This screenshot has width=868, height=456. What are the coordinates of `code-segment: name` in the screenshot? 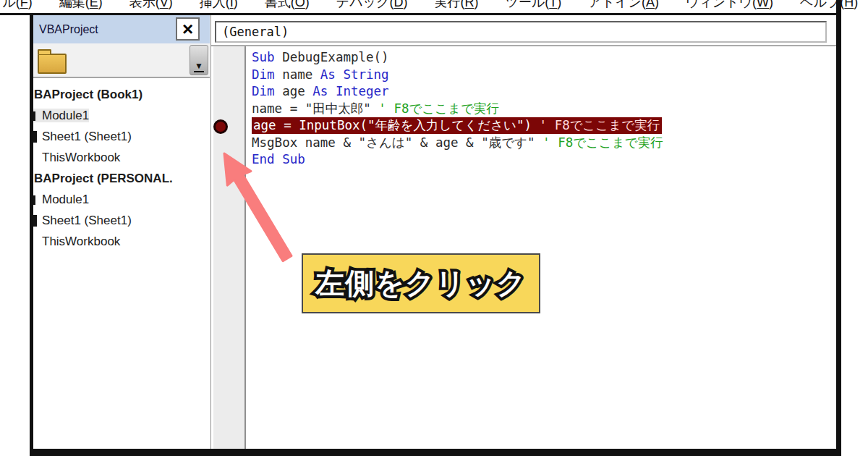 It's located at (298, 75).